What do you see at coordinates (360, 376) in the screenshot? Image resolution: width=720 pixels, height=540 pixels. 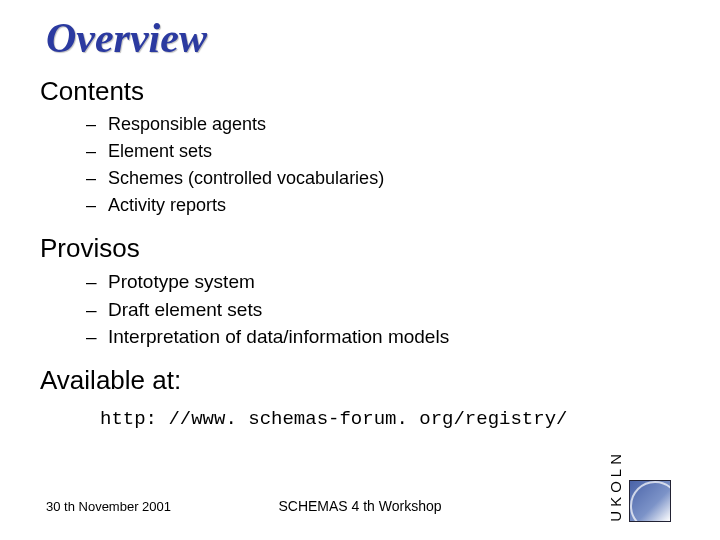 I see `section-heading-available: Available at:` at bounding box center [360, 376].